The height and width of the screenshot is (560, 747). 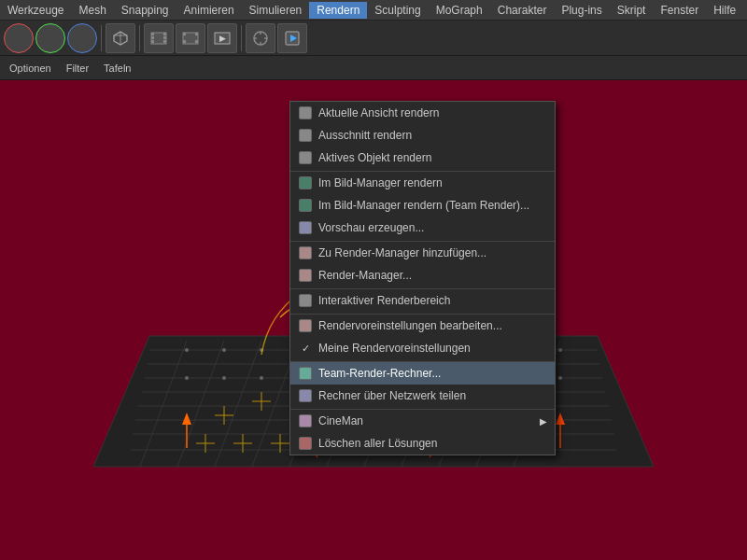 I want to click on menu-item-hilfe: Hilfe, so click(x=725, y=10).